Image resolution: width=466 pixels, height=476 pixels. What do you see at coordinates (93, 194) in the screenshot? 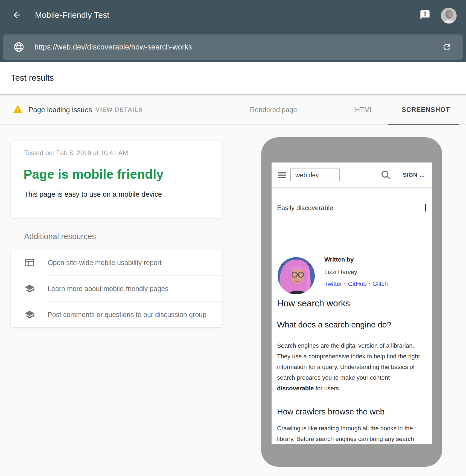
I see `verdict-description: This page is easy to use on a mobile dev…` at bounding box center [93, 194].